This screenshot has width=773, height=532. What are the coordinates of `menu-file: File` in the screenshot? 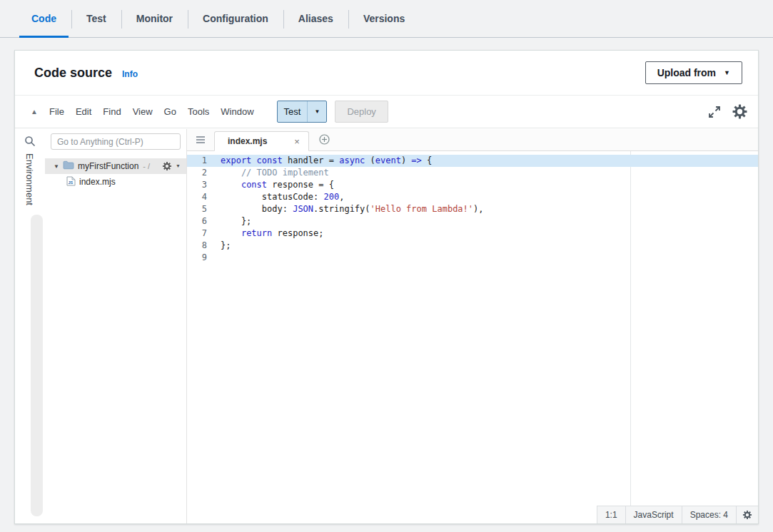 It's located at (57, 111).